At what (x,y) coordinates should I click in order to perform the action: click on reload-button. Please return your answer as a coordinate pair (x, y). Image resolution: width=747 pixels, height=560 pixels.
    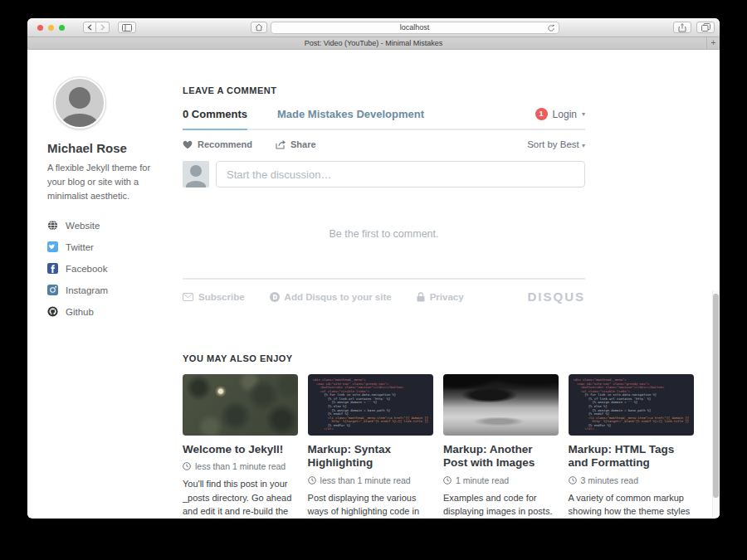
    Looking at the image, I should click on (551, 28).